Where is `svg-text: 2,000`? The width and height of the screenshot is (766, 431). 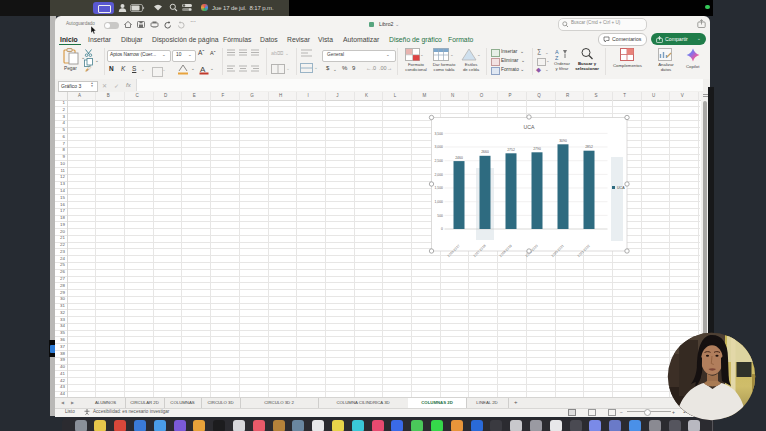
svg-text: 2,000 is located at coordinates (440, 175).